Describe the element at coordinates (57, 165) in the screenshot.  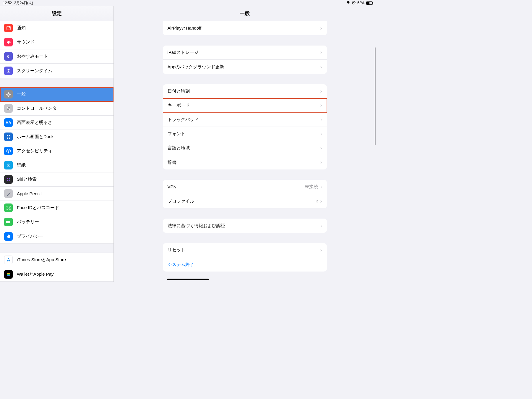
I see `sidebar-item-wallpaper: 壁紙` at that location.